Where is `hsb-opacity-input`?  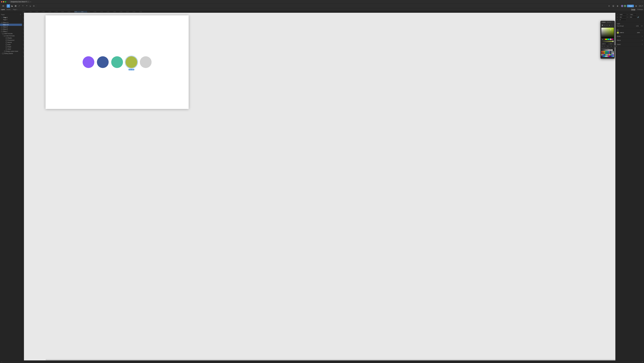
hsb-opacity-input is located at coordinates (615, 46).